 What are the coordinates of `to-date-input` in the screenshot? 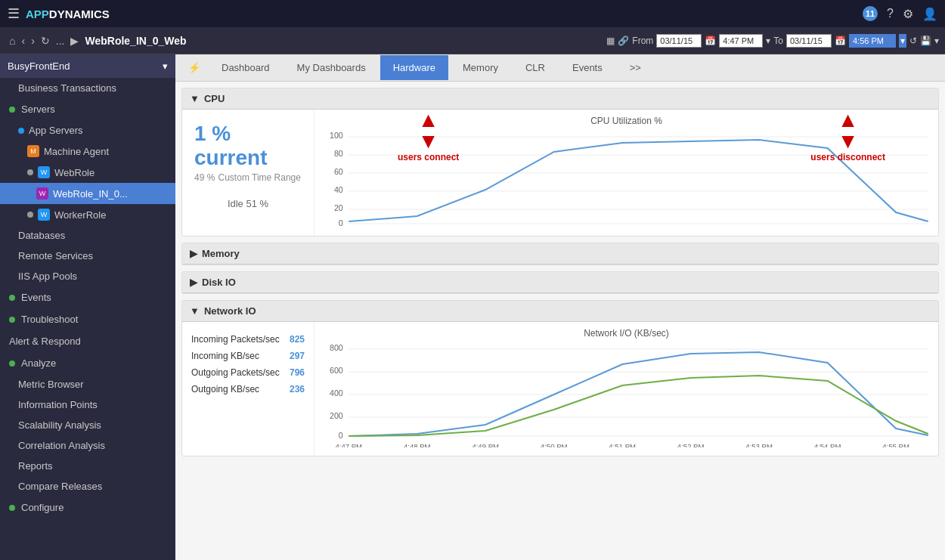 It's located at (809, 41).